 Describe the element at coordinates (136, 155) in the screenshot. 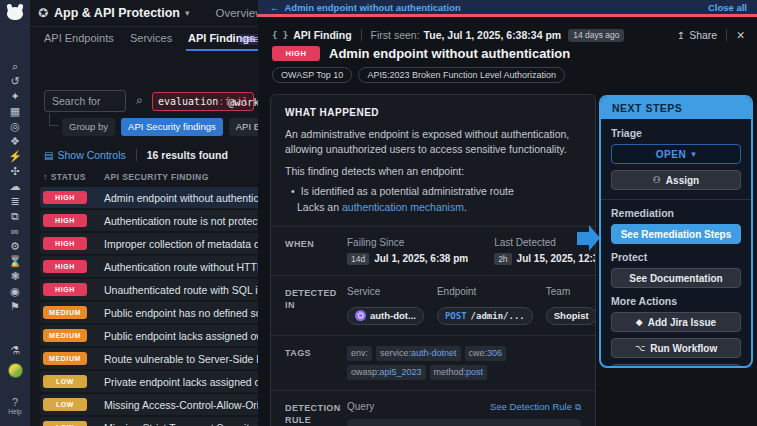

I see `list-controls-row: ▤ Show Controls 16 results found` at that location.